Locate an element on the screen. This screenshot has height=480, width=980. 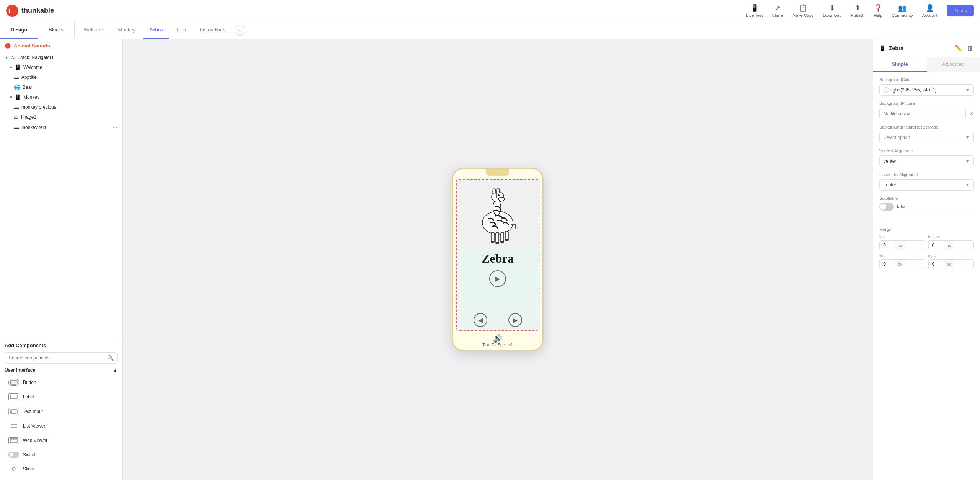
halign-value: center is located at coordinates (890, 185).